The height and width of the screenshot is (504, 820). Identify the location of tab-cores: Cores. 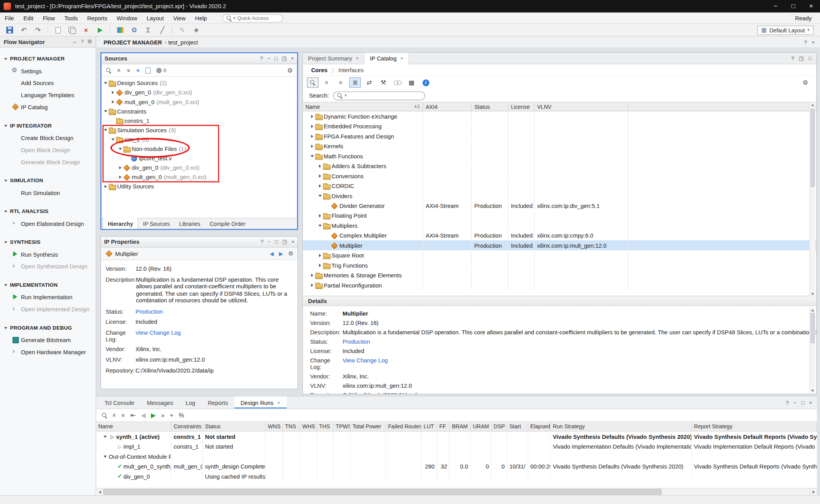
(319, 70).